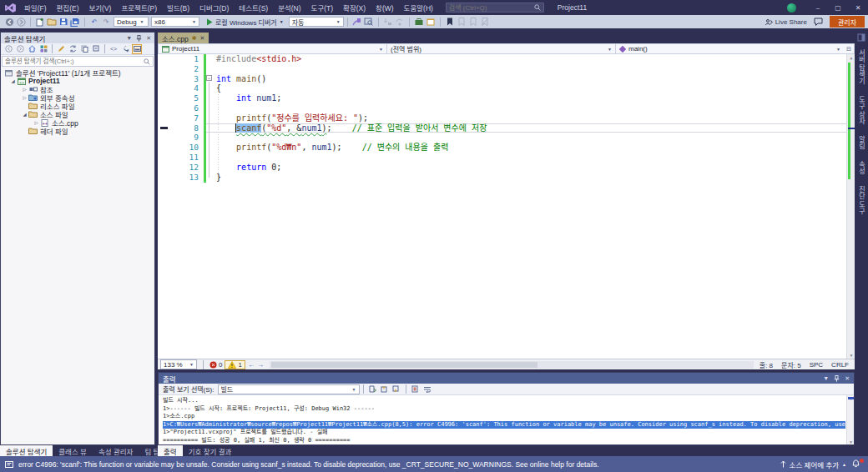 The image size is (868, 472). What do you see at coordinates (210, 450) in the screenshot?
I see `tab-find-symbol-results: 기호 찾기 결과` at bounding box center [210, 450].